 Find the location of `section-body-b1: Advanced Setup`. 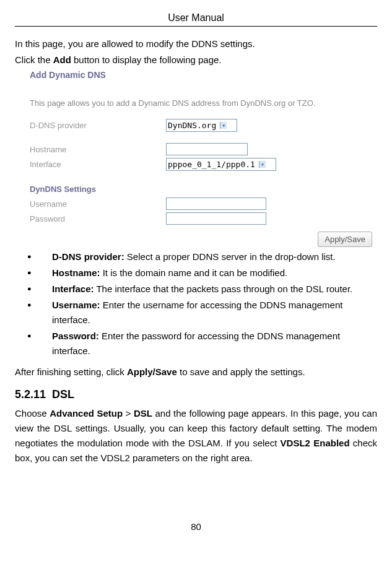

section-body-b1: Advanced Setup is located at coordinates (86, 414).